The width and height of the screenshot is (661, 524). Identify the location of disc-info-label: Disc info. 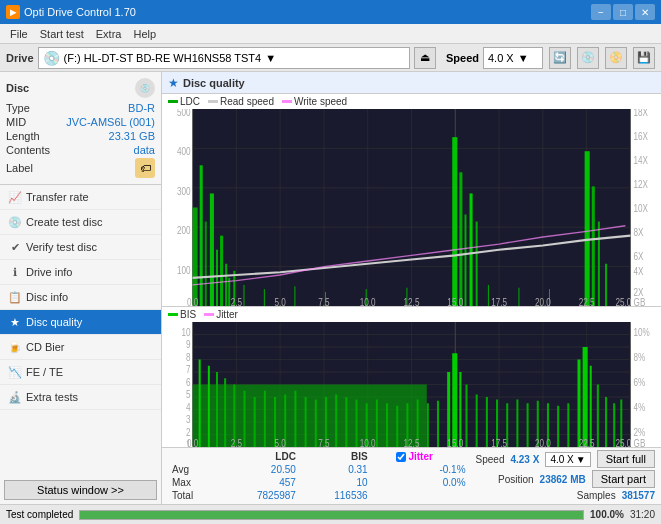
(47, 297).